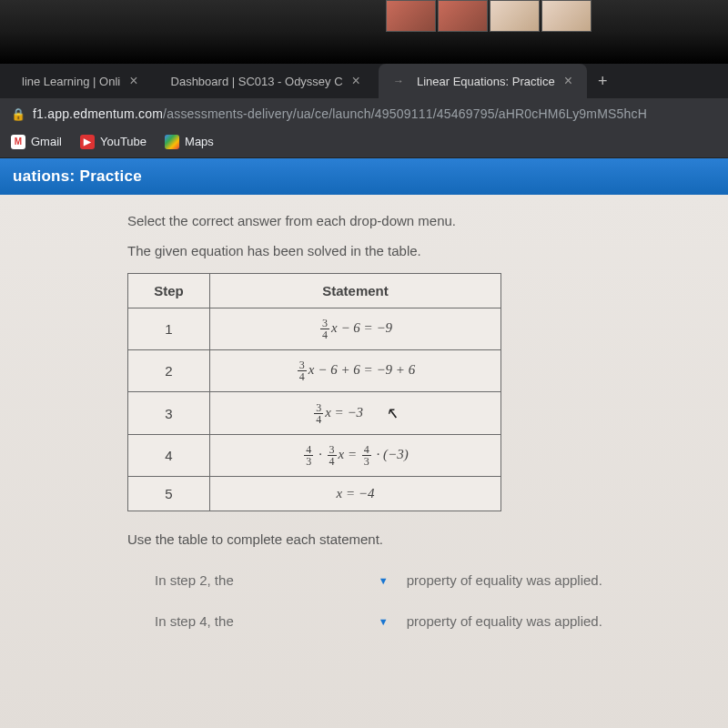 This screenshot has width=728, height=728. What do you see at coordinates (169, 456) in the screenshot?
I see `step-num: 4` at bounding box center [169, 456].